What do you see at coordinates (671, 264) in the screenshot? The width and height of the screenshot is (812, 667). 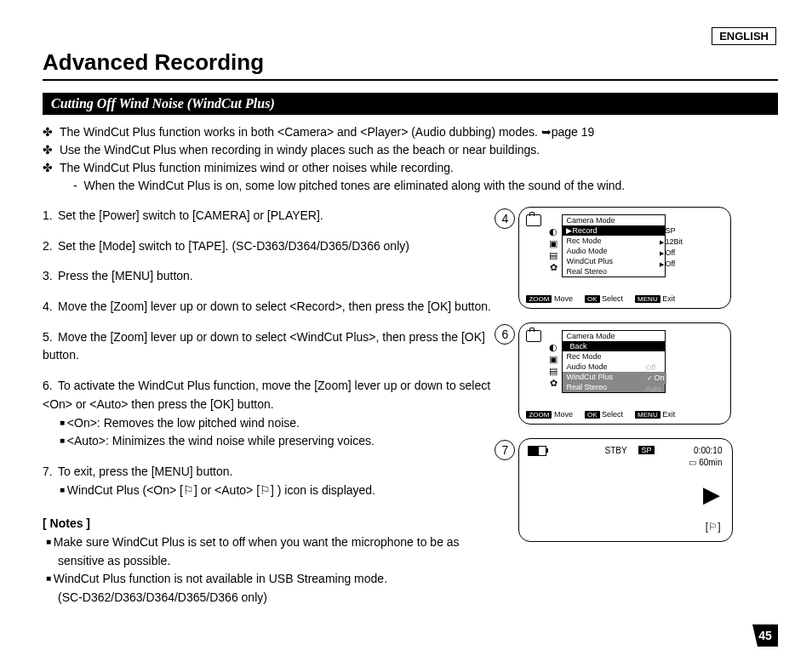 I see `val-off2: Off` at bounding box center [671, 264].